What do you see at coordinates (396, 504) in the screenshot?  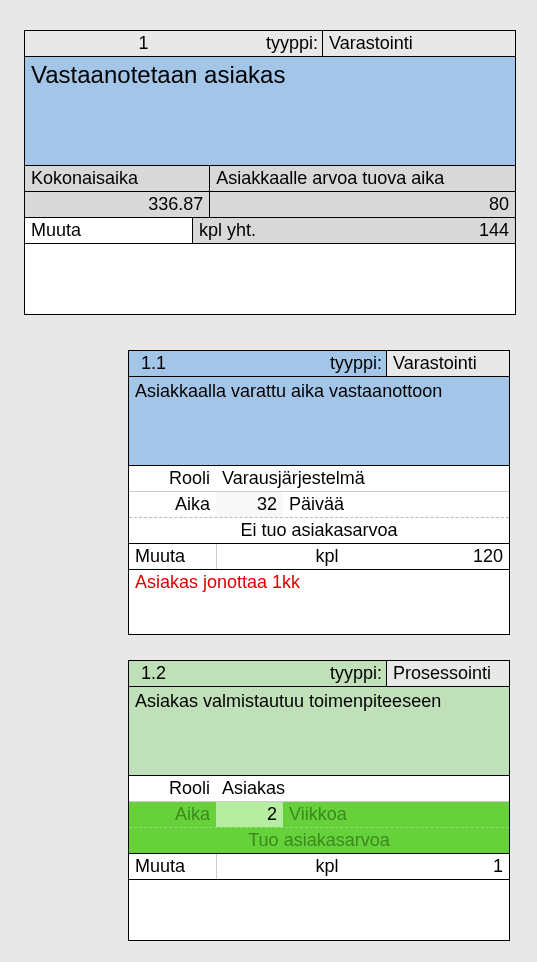 I see `box2-aika-unit: Päivää` at bounding box center [396, 504].